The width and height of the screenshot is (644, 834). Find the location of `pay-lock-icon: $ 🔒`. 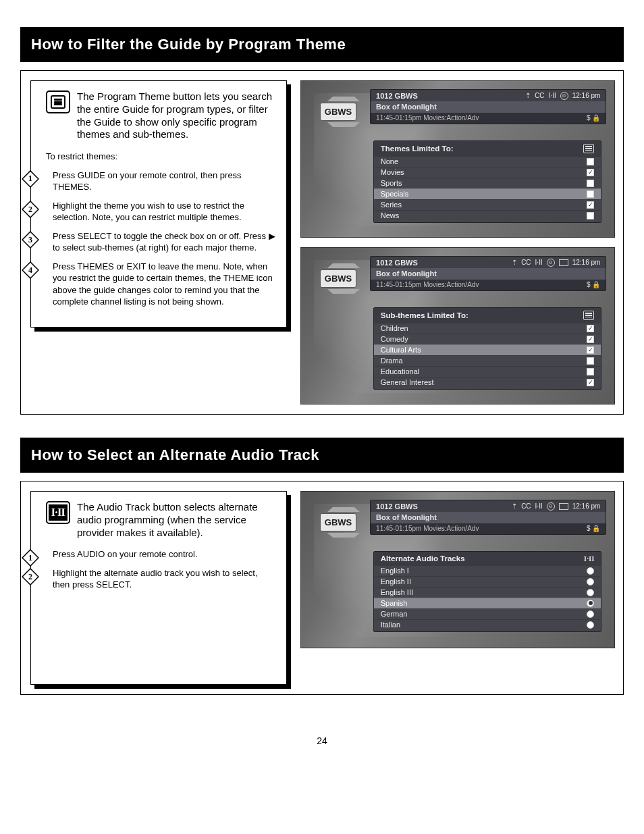

pay-lock-icon: $ 🔒 is located at coordinates (593, 528).